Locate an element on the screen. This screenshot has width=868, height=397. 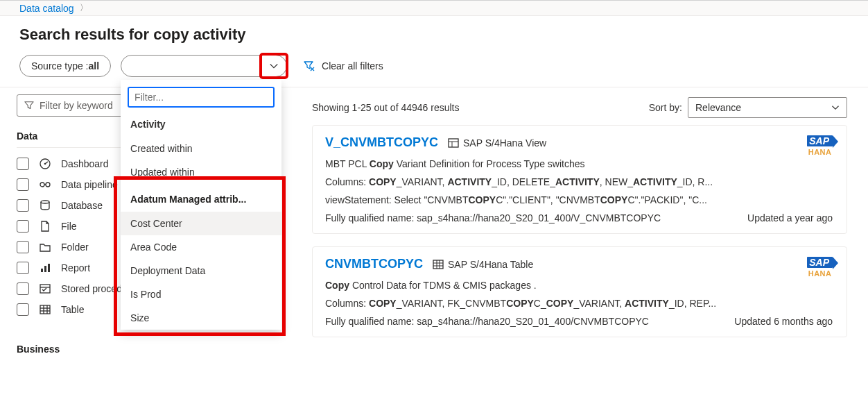
facet-label: File is located at coordinates (69, 226).